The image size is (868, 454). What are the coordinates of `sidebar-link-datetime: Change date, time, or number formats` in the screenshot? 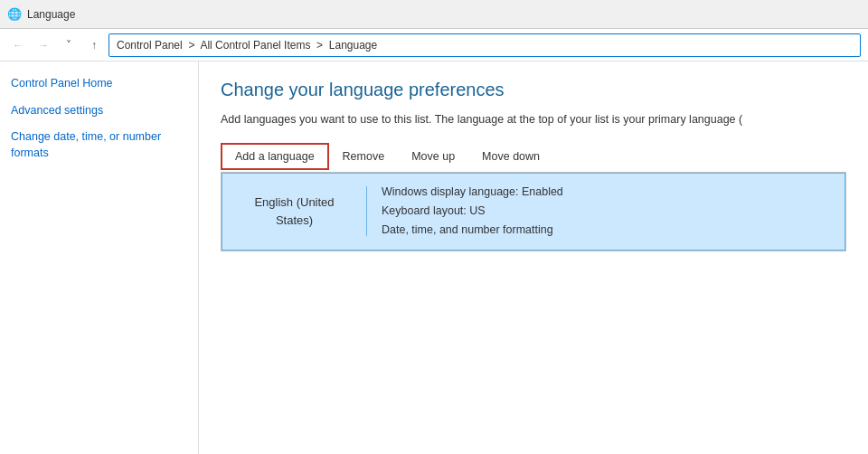 It's located at (99, 145).